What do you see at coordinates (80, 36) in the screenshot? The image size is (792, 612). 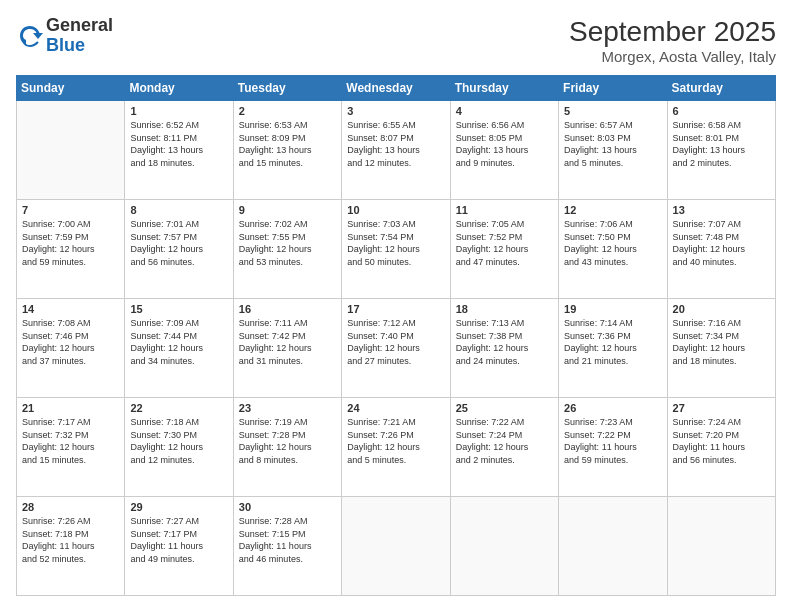 I see `logo-text: General Blue` at bounding box center [80, 36].